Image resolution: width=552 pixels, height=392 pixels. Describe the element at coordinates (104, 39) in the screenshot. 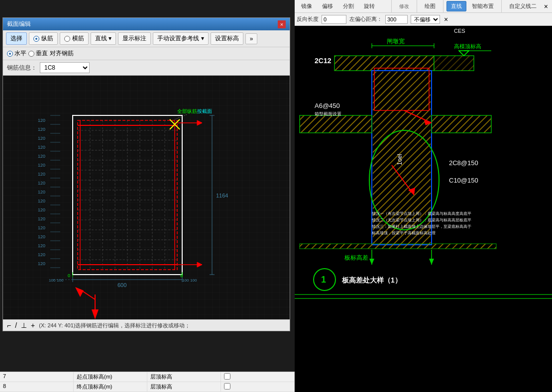

I see `tab-line-label: 直线 ▾` at that location.